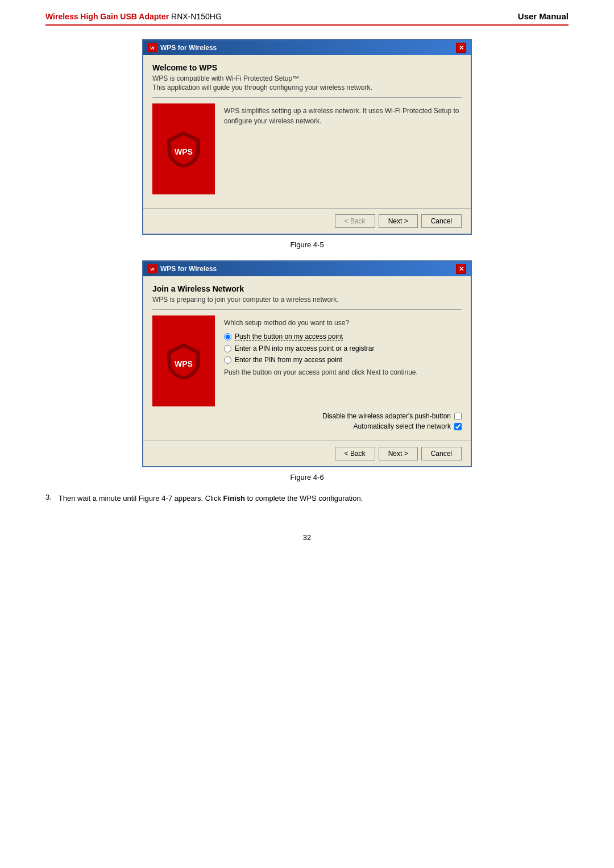 Image resolution: width=614 pixels, height=868 pixels. What do you see at coordinates (227, 349) in the screenshot?
I see `radio-pin-access` at bounding box center [227, 349].